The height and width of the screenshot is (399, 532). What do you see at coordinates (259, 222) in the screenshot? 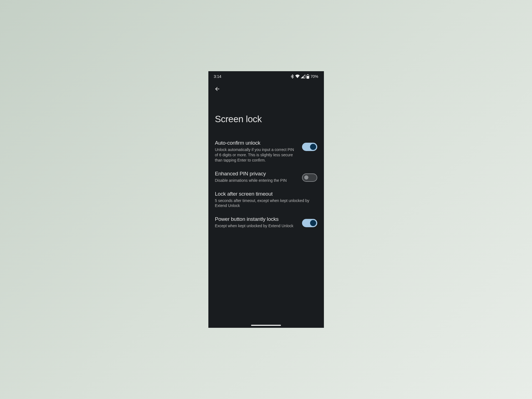
I see `setting-text: Power button instantly locks Except when…` at bounding box center [259, 222].